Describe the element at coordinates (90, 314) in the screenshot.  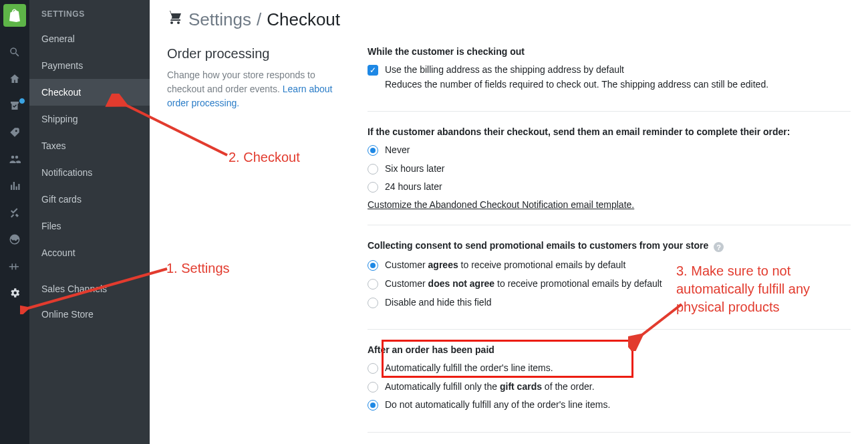
I see `channel-online-store: Online Store` at that location.